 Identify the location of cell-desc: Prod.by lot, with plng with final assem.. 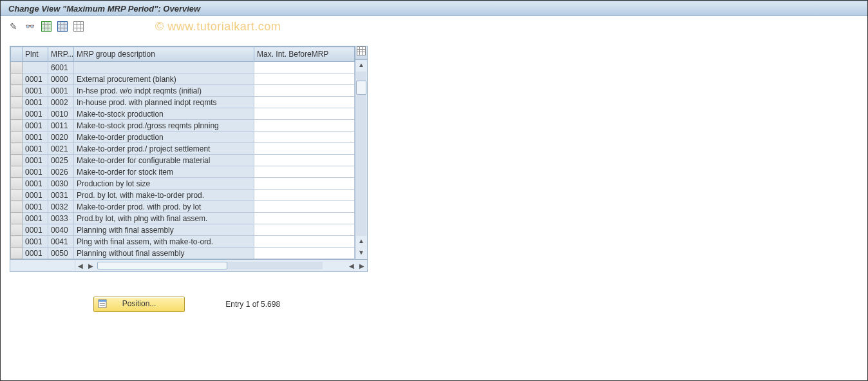
(164, 219).